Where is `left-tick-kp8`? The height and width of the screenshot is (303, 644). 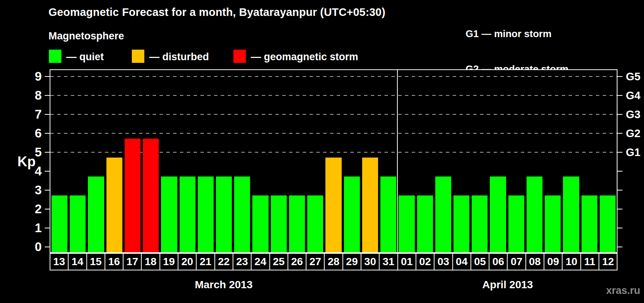 left-tick-kp8 is located at coordinates (47, 95).